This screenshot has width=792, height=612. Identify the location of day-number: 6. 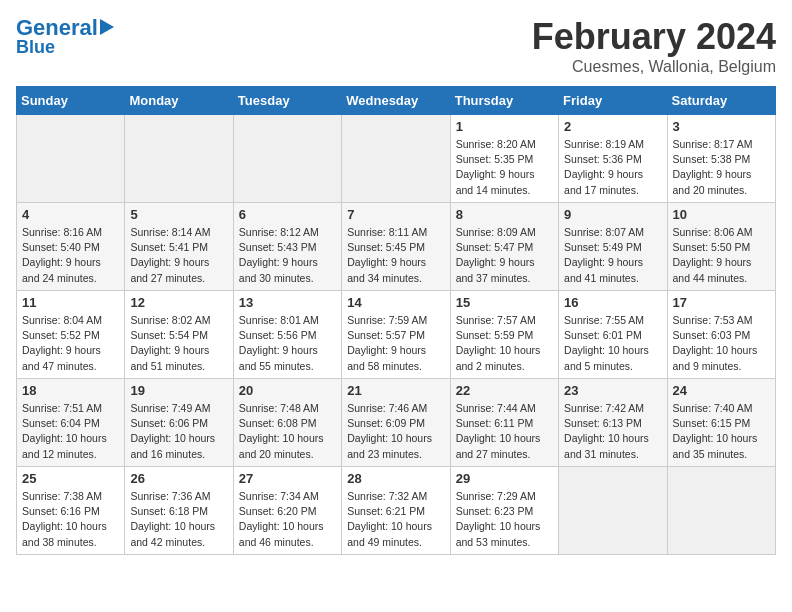
(288, 214).